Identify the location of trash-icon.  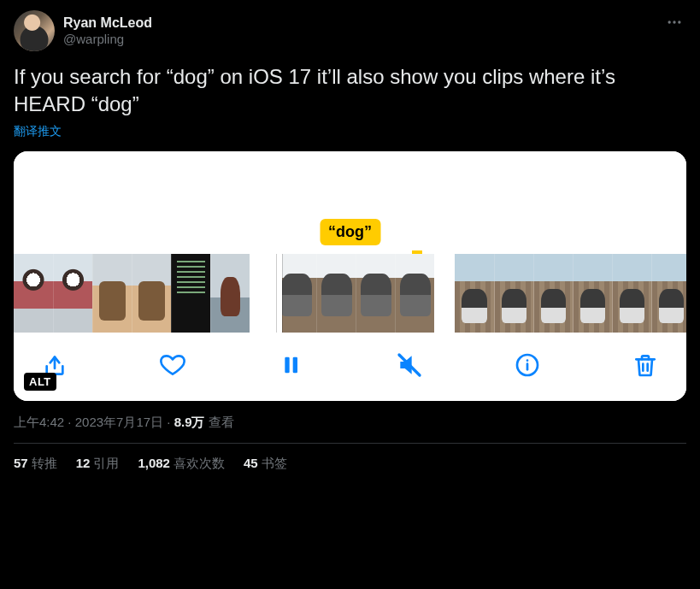
(645, 365).